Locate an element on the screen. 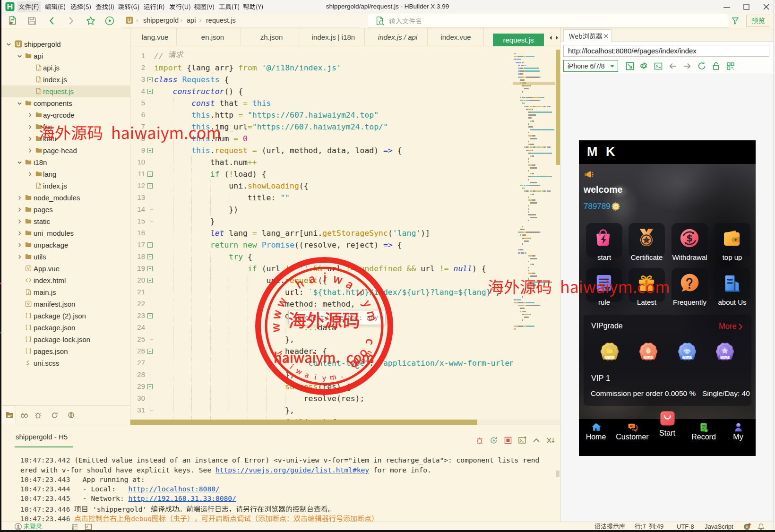 This screenshot has width=775, height=532. vip-more-link: More is located at coordinates (728, 326).